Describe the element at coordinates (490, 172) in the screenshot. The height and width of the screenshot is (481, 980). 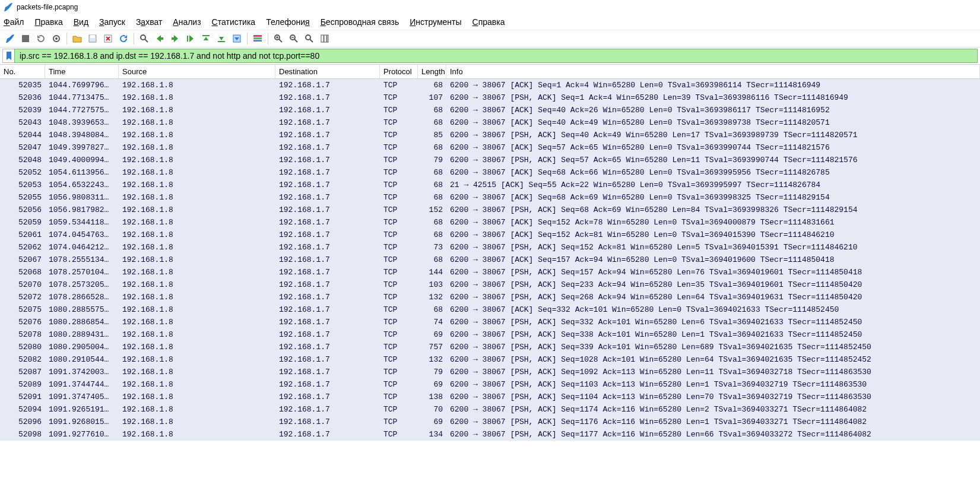
I see `table-row: 520521054.6113956…192.168.1.8192.168.1.7…` at that location.